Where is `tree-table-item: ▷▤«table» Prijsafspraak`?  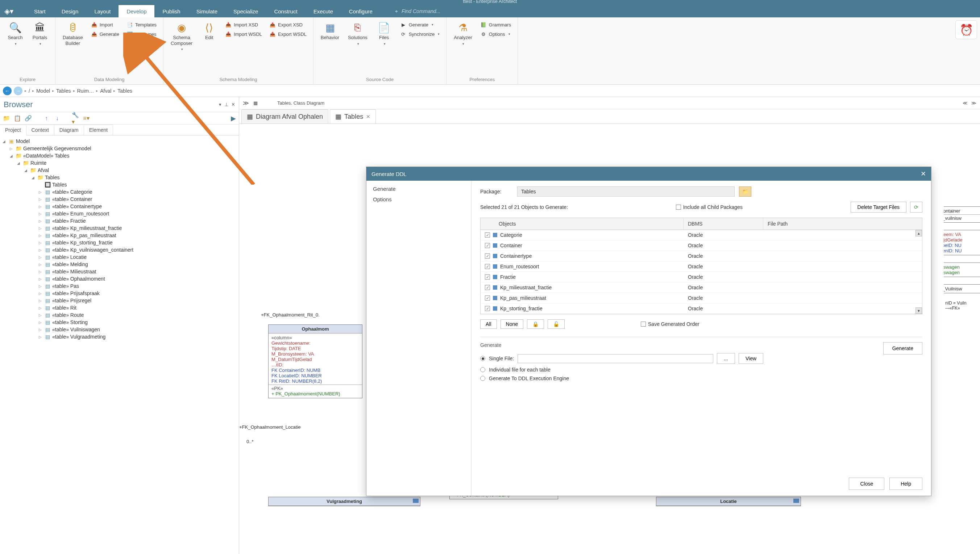
tree-table-item: ▷▤«table» Prijsafspraak is located at coordinates (138, 293).